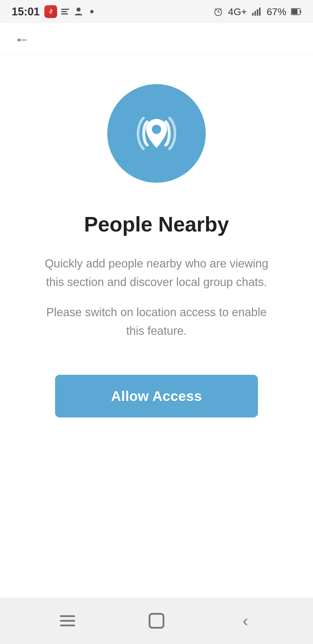 The height and width of the screenshot is (644, 313). What do you see at coordinates (156, 396) in the screenshot?
I see `allow-access-button: Allow Access` at bounding box center [156, 396].